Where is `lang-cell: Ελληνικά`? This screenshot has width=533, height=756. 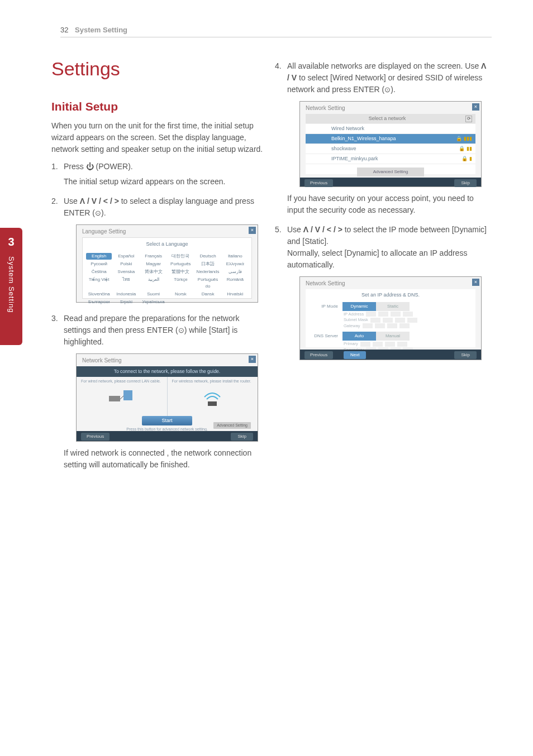 lang-cell: Ελληνικά is located at coordinates (235, 264).